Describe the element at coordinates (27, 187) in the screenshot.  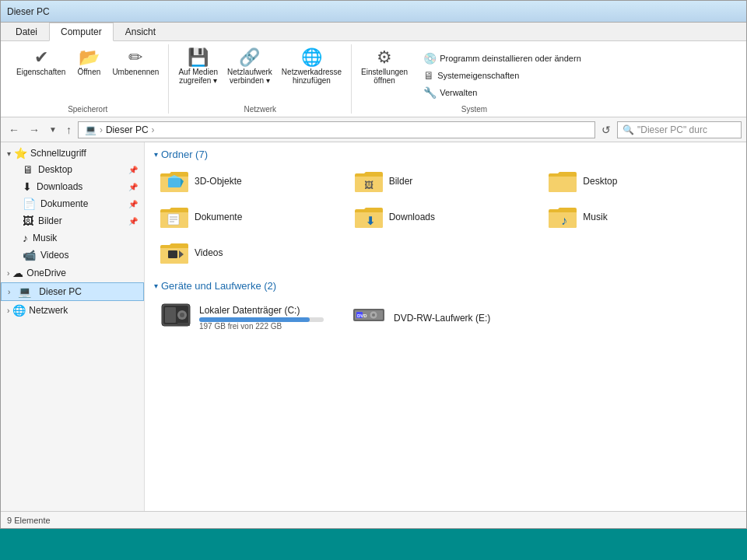
I see `downloads-icon: ⬇` at that location.